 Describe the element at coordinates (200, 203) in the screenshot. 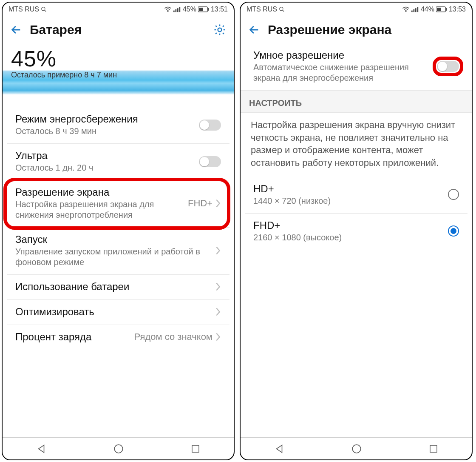

I see `row-value: FHD+` at that location.